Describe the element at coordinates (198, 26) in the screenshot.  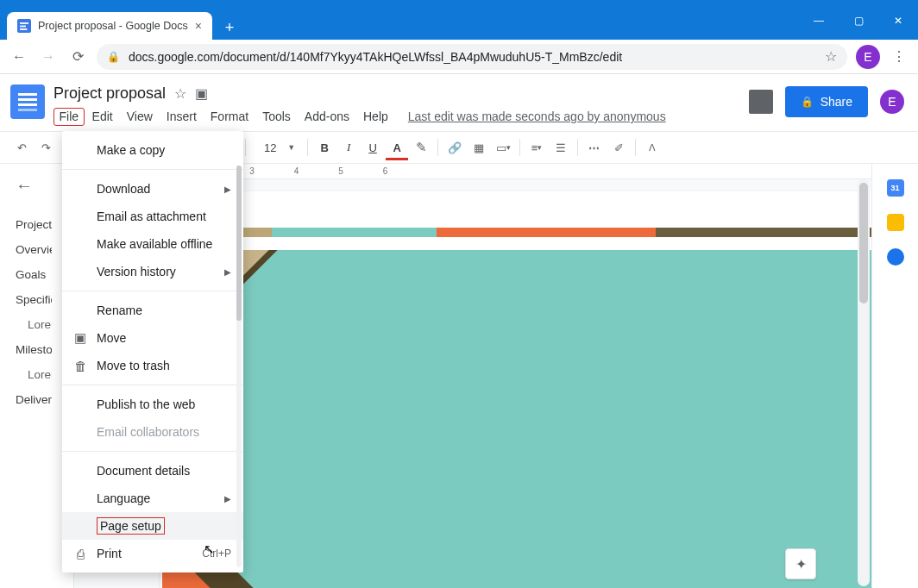
I see `tab-close-icon: ×` at that location.